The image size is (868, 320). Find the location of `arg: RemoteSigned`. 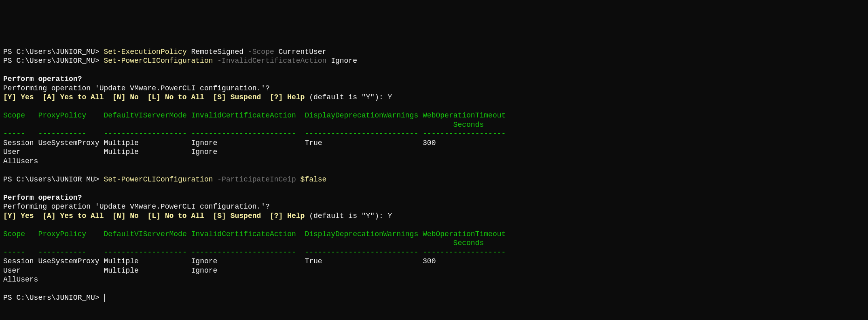

arg: RemoteSigned is located at coordinates (218, 52).